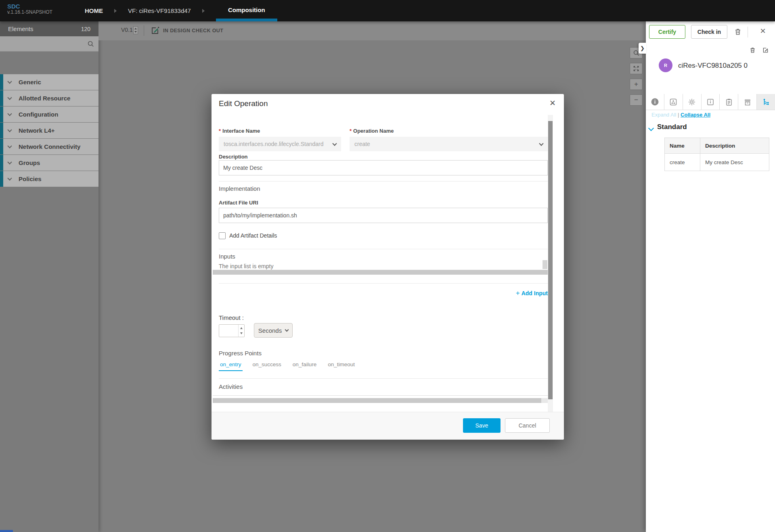 Image resolution: width=775 pixels, height=532 pixels. Describe the element at coordinates (752, 50) in the screenshot. I see `delete-component-icon` at that location.